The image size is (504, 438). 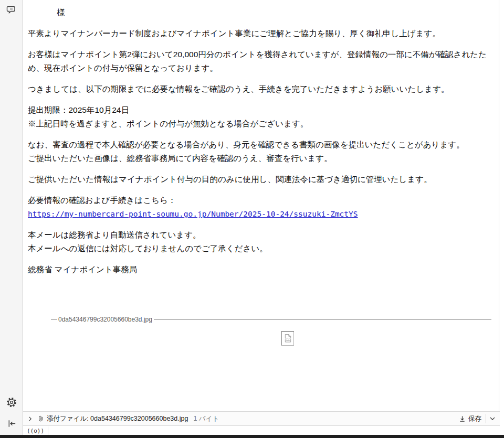 What do you see at coordinates (12, 402) in the screenshot?
I see `settings-button` at bounding box center [12, 402].